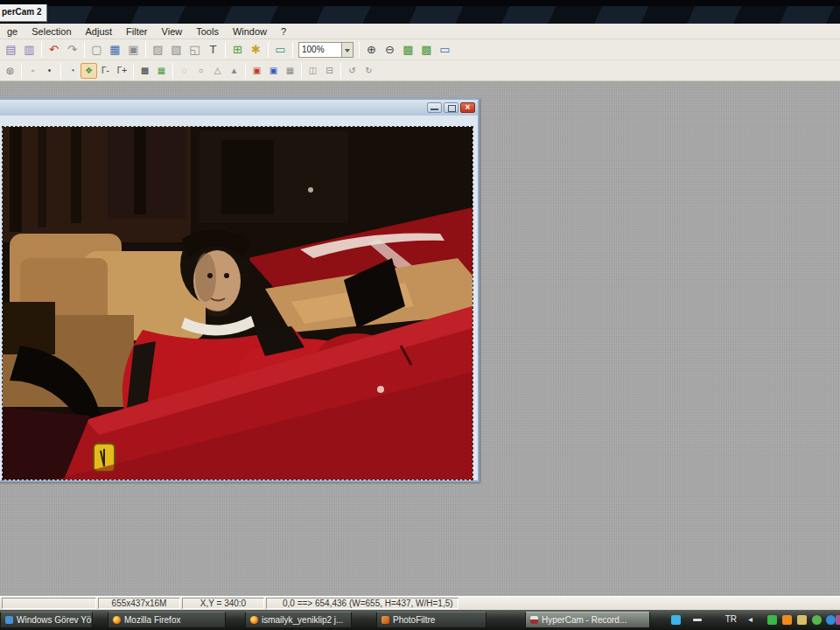 Image resolution: width=840 pixels, height=630 pixels. I want to click on taskbar-button-label: HyperCam - Record..., so click(584, 620).